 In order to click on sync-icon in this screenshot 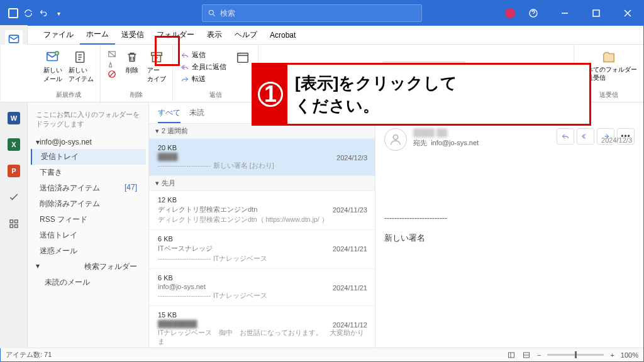, I will do `click(28, 13)`.